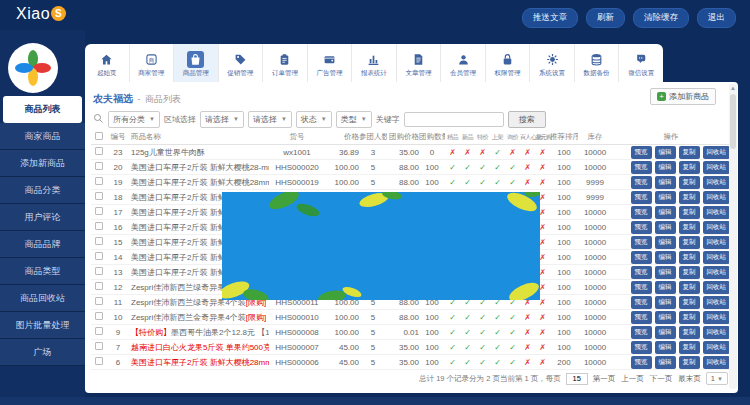  Describe the element at coordinates (42, 298) in the screenshot. I see `sidebar-item-goods-recycle: 商品回收站` at that location.